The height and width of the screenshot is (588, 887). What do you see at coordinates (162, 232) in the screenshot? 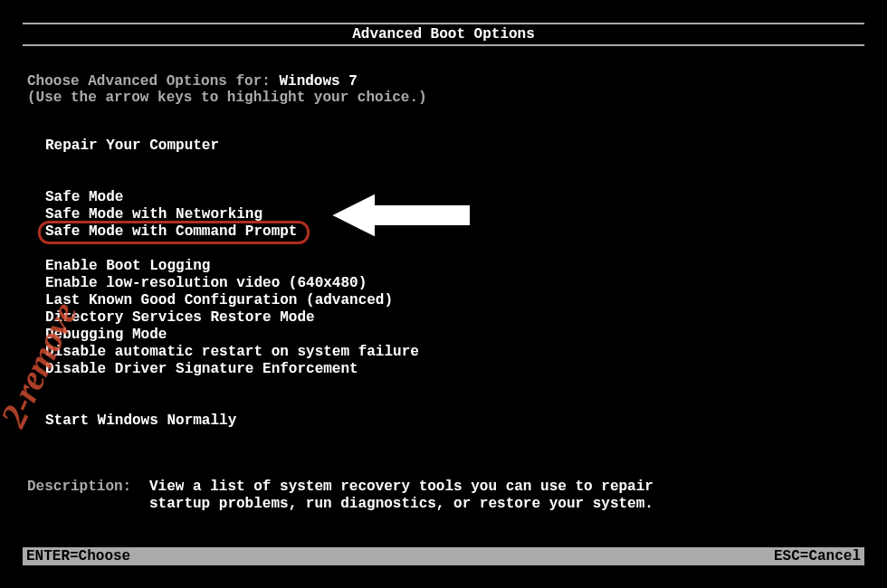
I see `option-safe-mode-cmd: Safe Mode with Command Prompt` at bounding box center [162, 232].